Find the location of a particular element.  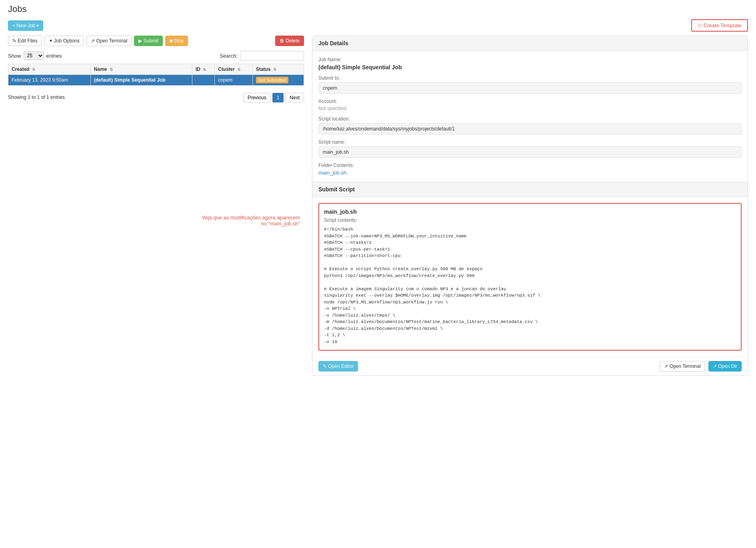

script-actions: ✎ Open Editor ↗ Open Terminal ↗ Open Dir is located at coordinates (530, 366).